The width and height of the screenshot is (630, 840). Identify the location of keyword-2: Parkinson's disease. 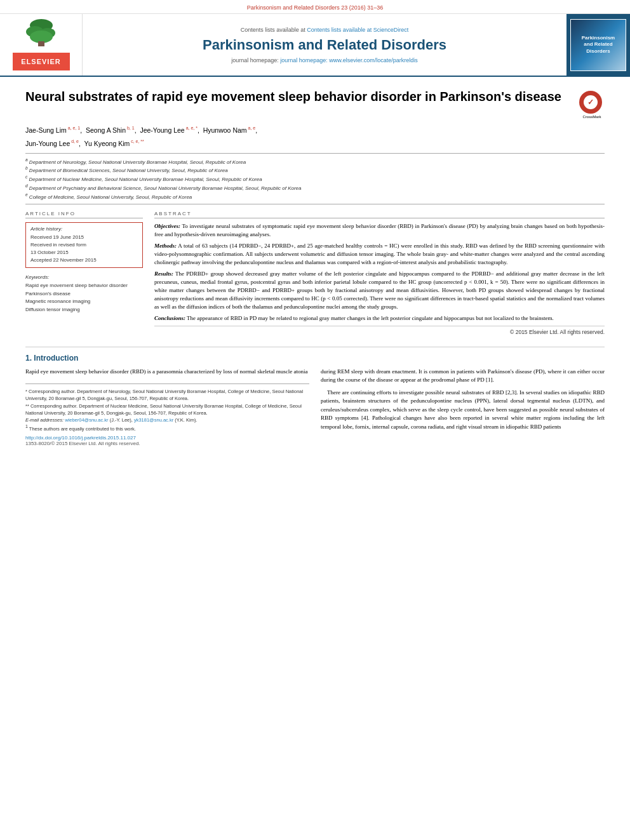
(84, 295).